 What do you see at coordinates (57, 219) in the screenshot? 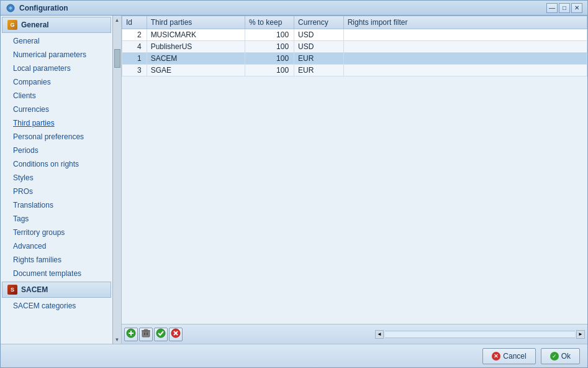
I see `sidebar-item-tags: Tags` at bounding box center [57, 219].